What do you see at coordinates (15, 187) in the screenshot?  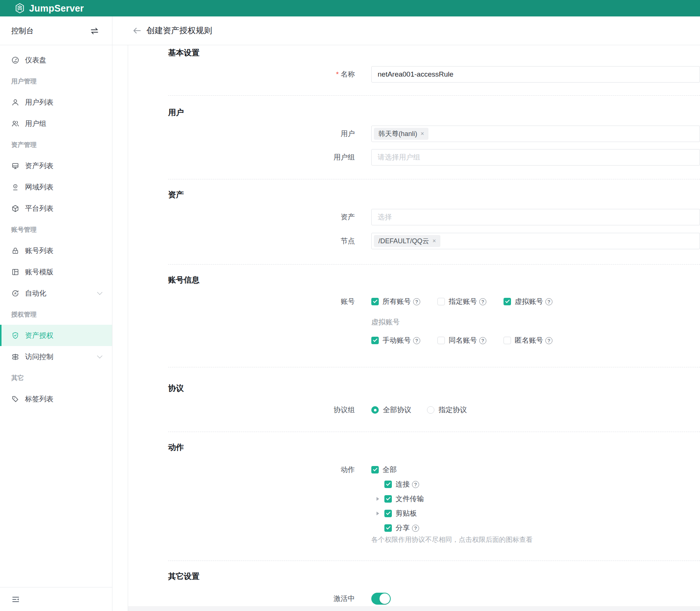 I see `location-pin-icon` at bounding box center [15, 187].